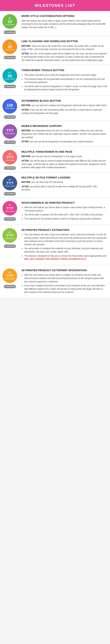 The width and height of the screenshot is (110, 644). I want to click on badge-col-1: AT10TOTAL SALES↻ONGOING, so click(10, 24).